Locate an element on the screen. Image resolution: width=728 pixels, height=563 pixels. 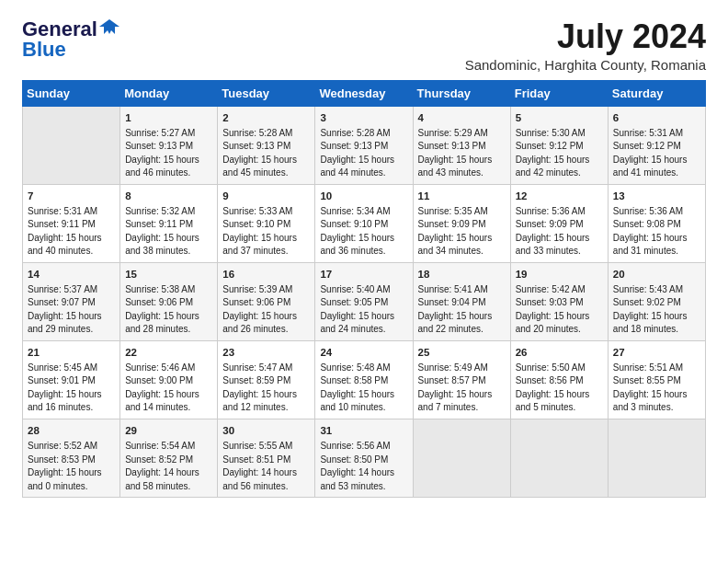
page-header: General Blue July 2024 Sandominic, Hargh… is located at coordinates (364, 46).